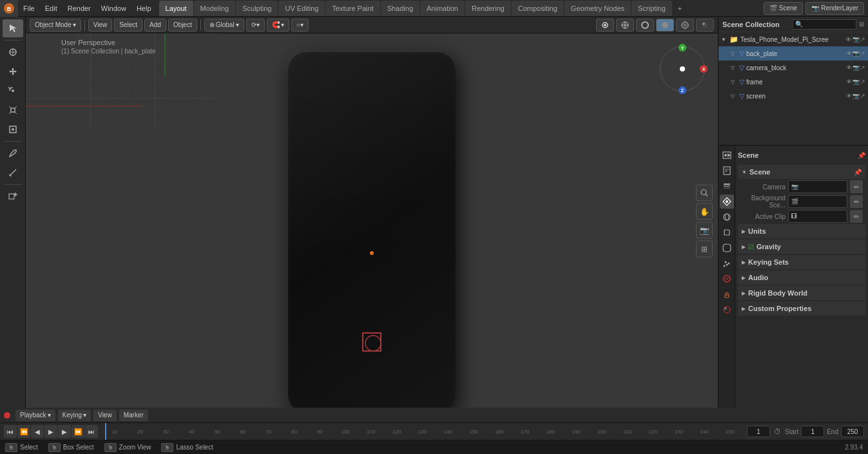 This screenshot has width=868, height=454. What do you see at coordinates (113, 8) in the screenshot?
I see `menu-window: Window` at bounding box center [113, 8].